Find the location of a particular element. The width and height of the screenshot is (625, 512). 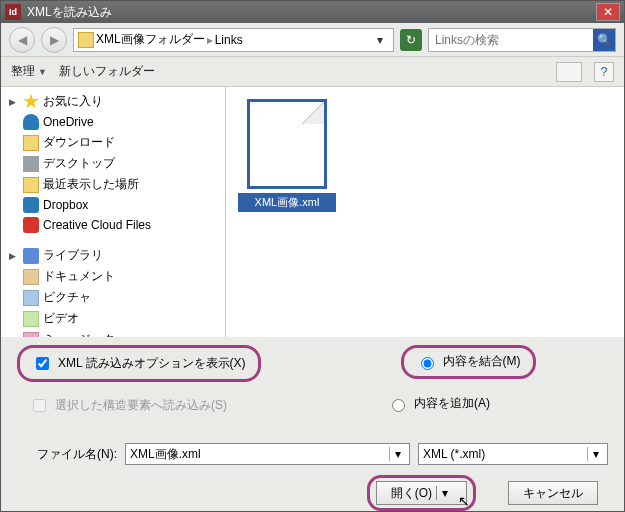

show-import-options-label: XML 読み込みオプションを表示(X) is located at coordinates (152, 364).